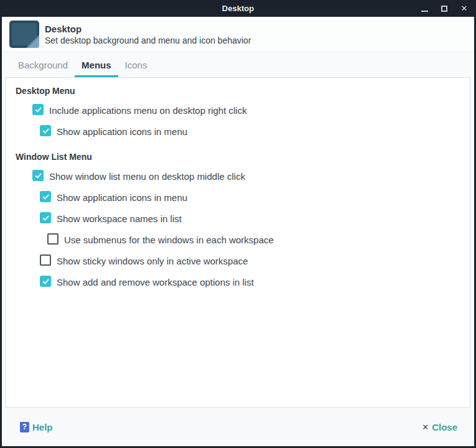 This screenshot has width=476, height=448. I want to click on dialog-footer: ? Help ✕ Close, so click(238, 427).